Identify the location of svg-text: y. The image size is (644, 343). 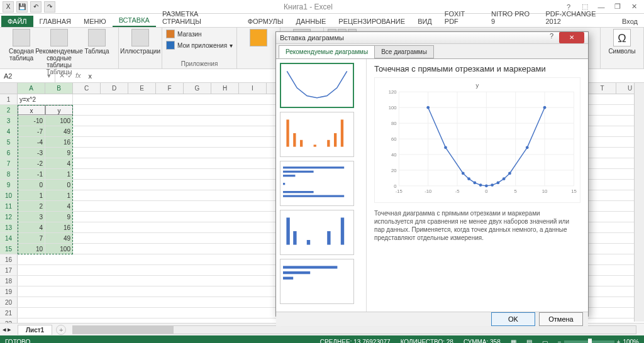
(478, 85).